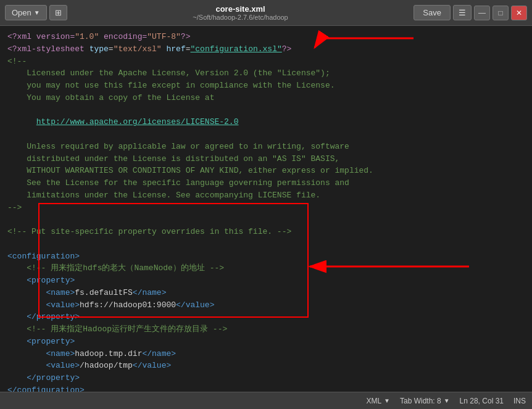  I want to click on menu-button: ☰, so click(462, 12).